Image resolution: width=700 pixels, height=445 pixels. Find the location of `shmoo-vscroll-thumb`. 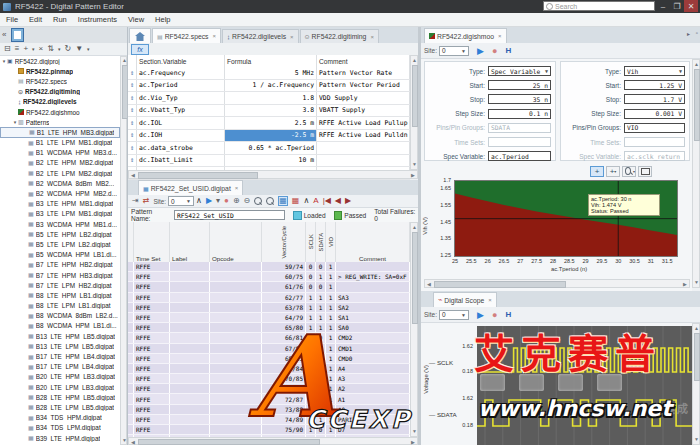

shmoo-vscroll-thumb is located at coordinates (697, 105).